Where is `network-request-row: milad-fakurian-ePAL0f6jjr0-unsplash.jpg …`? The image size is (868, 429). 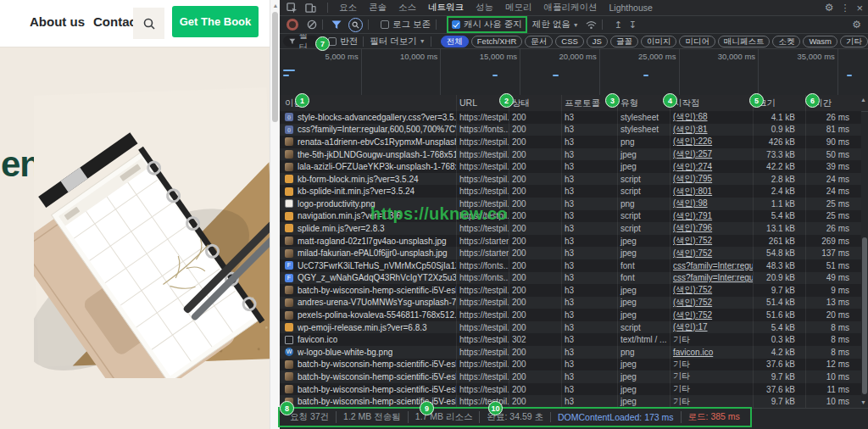 network-request-row: milad-fakurian-ePAL0f6jjr0-unsplash.jpg … is located at coordinates (570, 253).